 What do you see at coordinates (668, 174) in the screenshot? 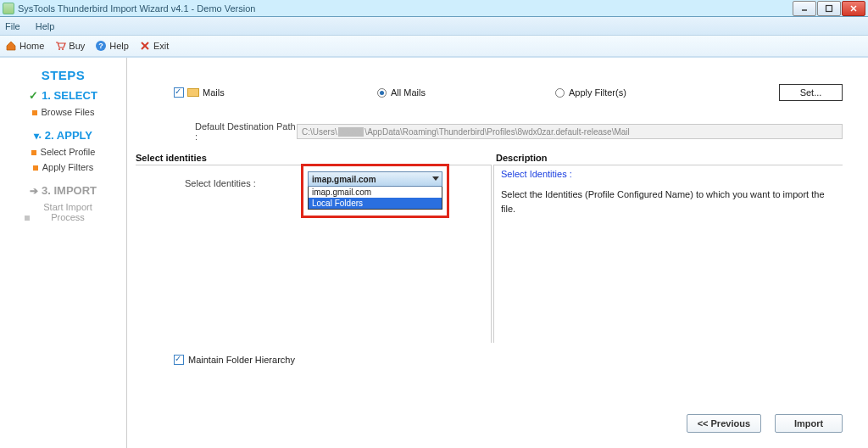
I see `description-title: Select Identities :` at bounding box center [668, 174].